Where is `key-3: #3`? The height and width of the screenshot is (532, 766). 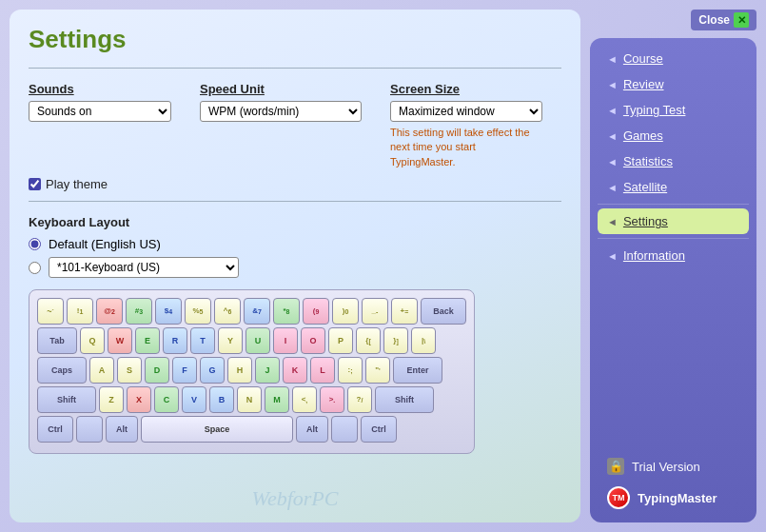
key-3: #3 is located at coordinates (139, 311).